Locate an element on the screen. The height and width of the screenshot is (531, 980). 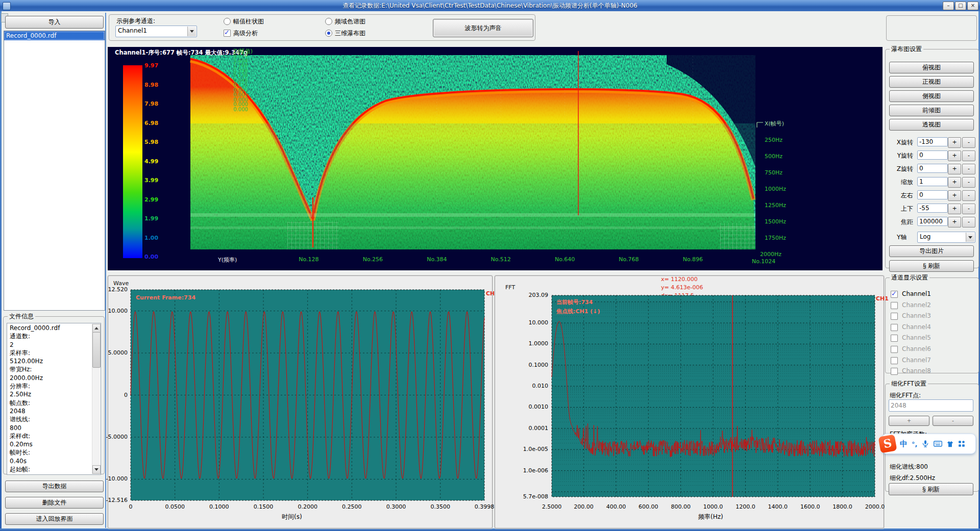
fft-points-plus-button: + is located at coordinates (909, 421).